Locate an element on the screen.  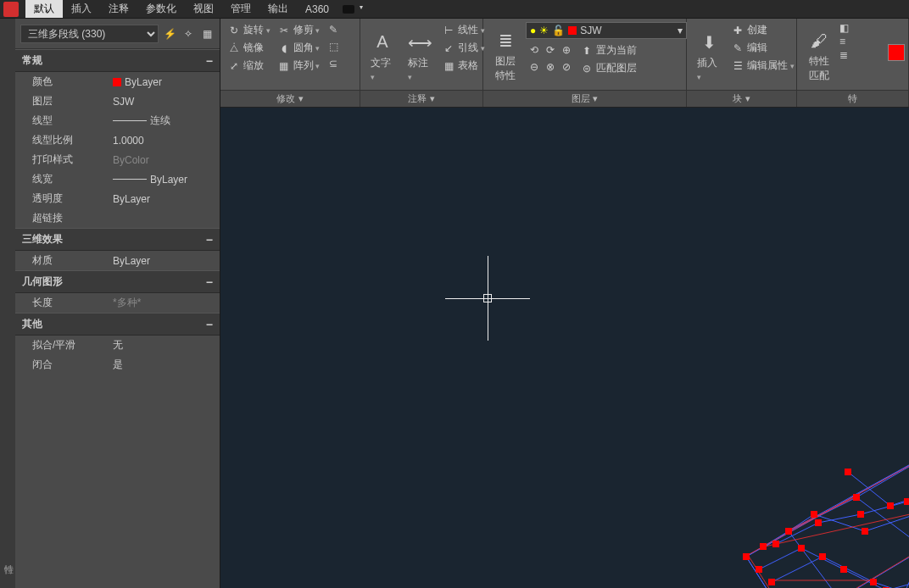
matchprop-icon: 🖌 is located at coordinates (819, 41).